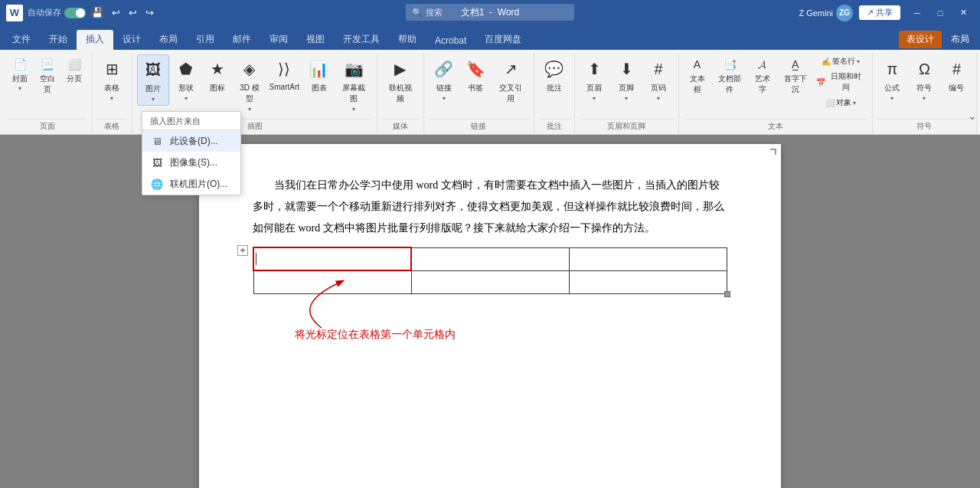 This screenshot has height=488, width=980. I want to click on table-button: ⊞ 表格 ▾, so click(112, 80).